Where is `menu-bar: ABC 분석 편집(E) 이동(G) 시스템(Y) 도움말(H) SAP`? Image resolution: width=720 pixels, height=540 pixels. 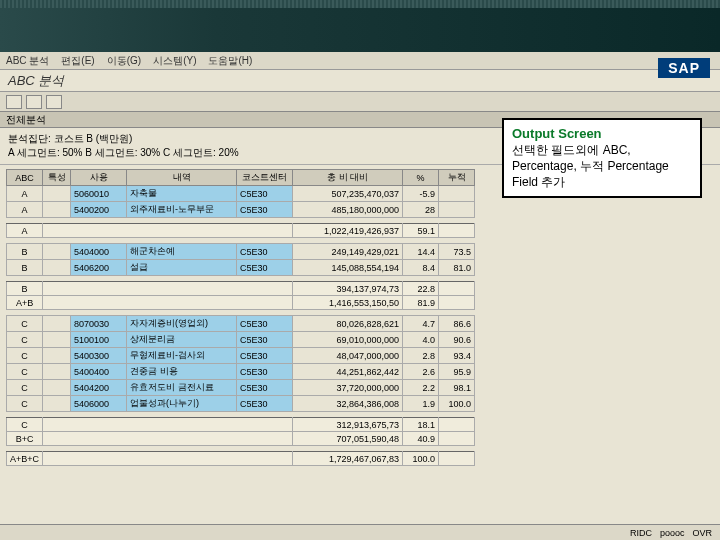
menu-bar: ABC 분석 편집(E) 이동(G) 시스템(Y) 도움말(H) SAP is located at coordinates (360, 61).